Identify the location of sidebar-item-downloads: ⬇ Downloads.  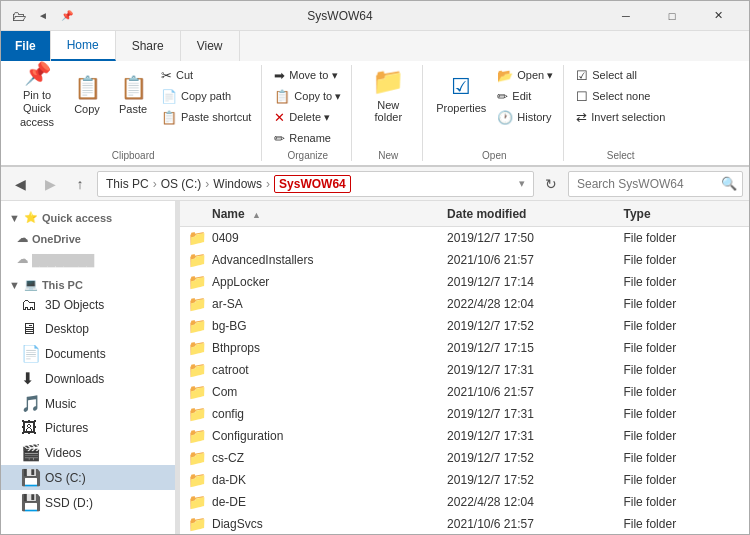
(88, 378).